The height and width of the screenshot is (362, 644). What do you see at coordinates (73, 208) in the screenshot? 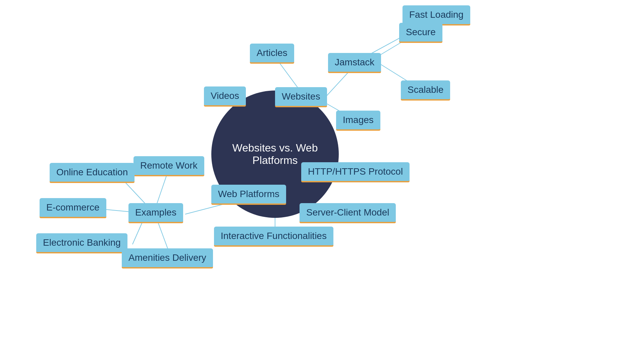
I see `node-ecommerce: E-commerce` at bounding box center [73, 208].